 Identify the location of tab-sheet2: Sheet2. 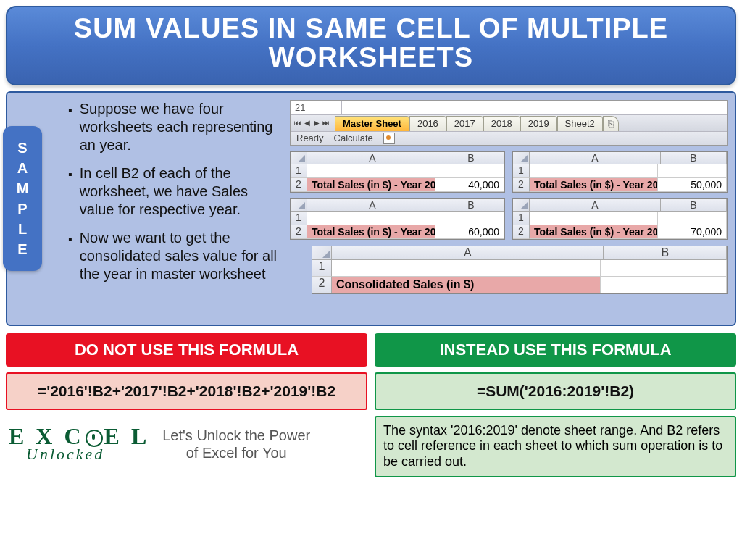
(580, 123).